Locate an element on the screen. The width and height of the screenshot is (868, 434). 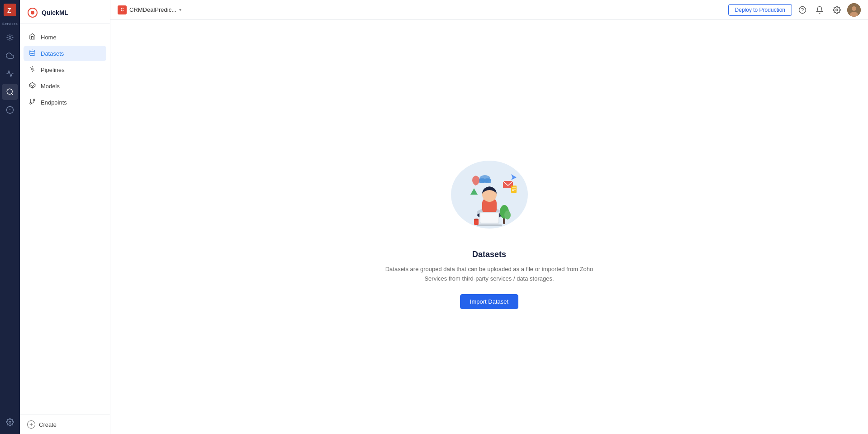
pipelines-icon is located at coordinates (32, 70).